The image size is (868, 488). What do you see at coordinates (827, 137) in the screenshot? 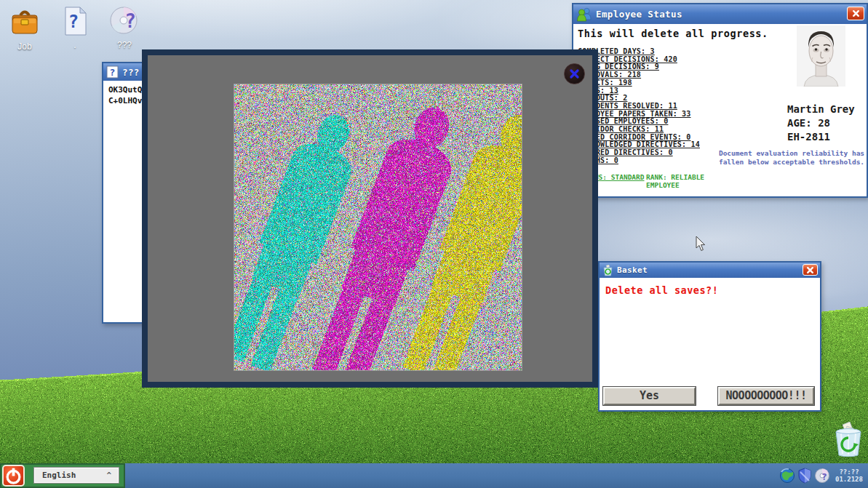
I see `employee-id: EH-2811` at bounding box center [827, 137].